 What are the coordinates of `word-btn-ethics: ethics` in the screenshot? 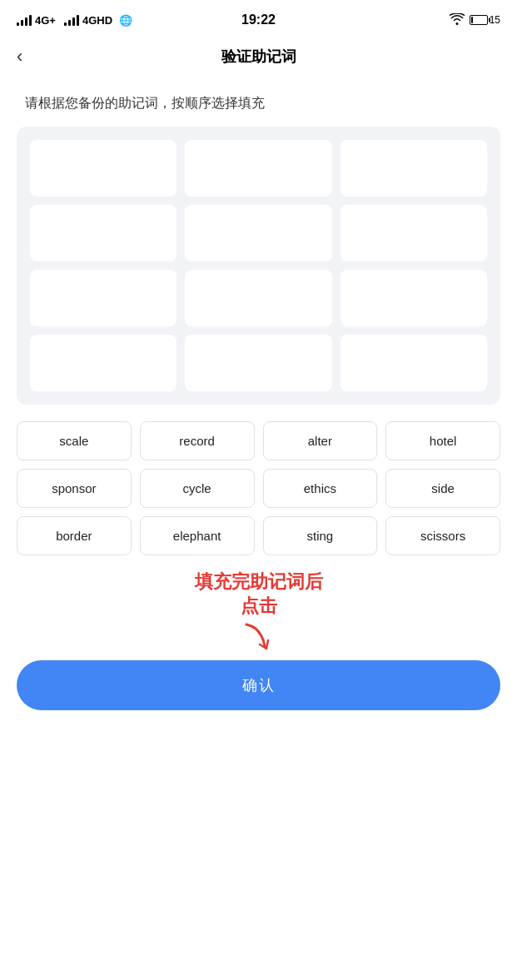 It's located at (321, 488).